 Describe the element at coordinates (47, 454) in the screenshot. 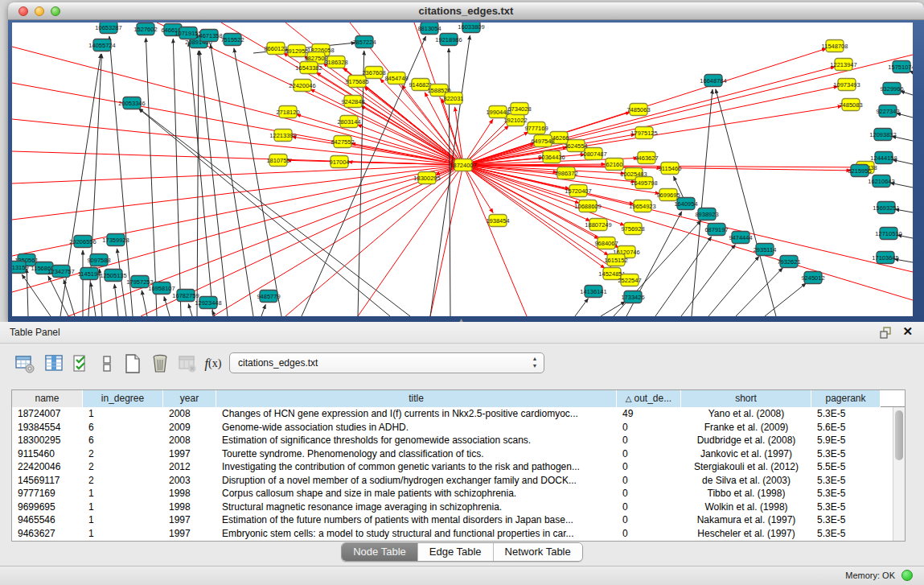

I see `table-cell: 9115460` at that location.